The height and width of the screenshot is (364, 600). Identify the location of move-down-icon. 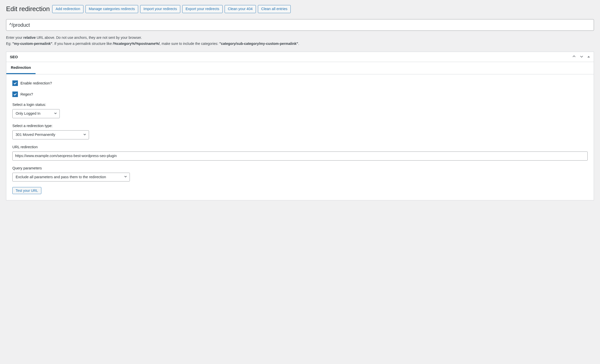
(582, 57).